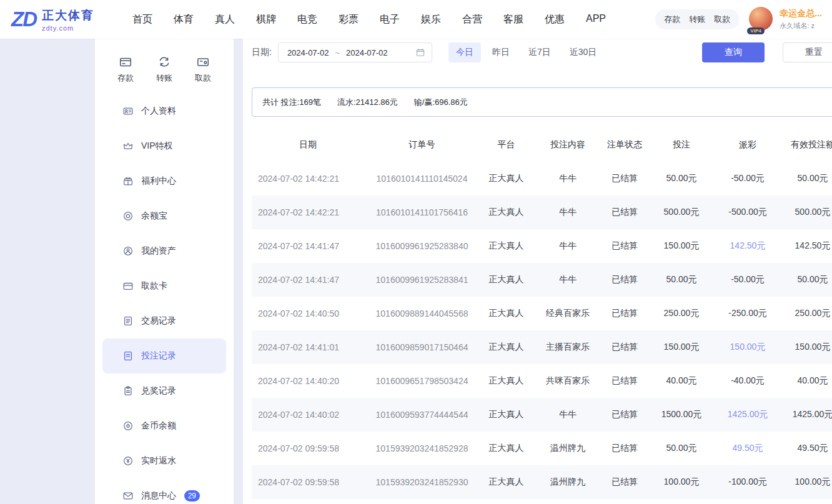  I want to click on date-range-input: 2024-07-02 ~ 2024-07-02, so click(355, 52).